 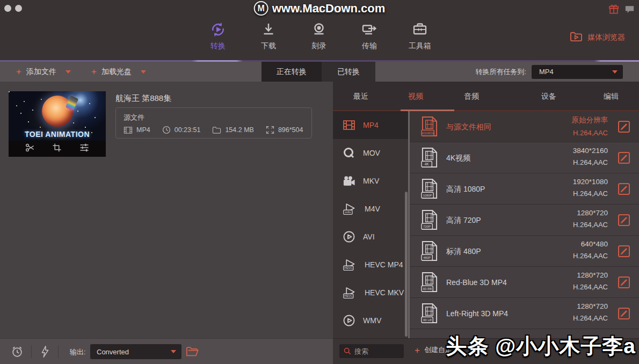 I want to click on effects-sliders-icon, so click(x=84, y=149).